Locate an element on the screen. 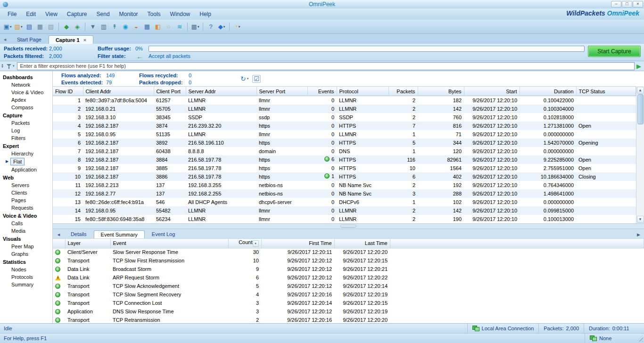 The height and width of the screenshot is (343, 644). column-header-layer: Layer is located at coordinates (88, 243).